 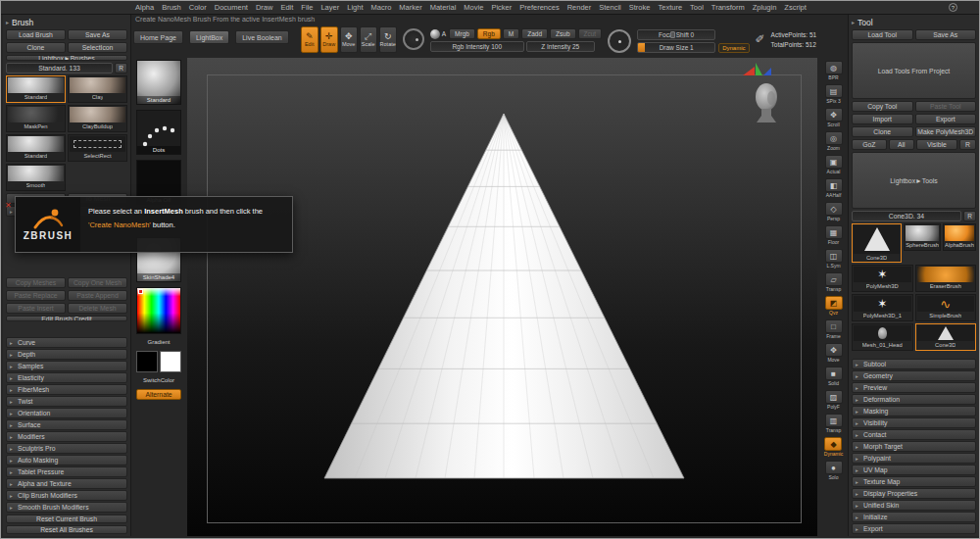 What do you see at coordinates (98, 89) in the screenshot?
I see `brush-thumbnail: Clay` at bounding box center [98, 89].